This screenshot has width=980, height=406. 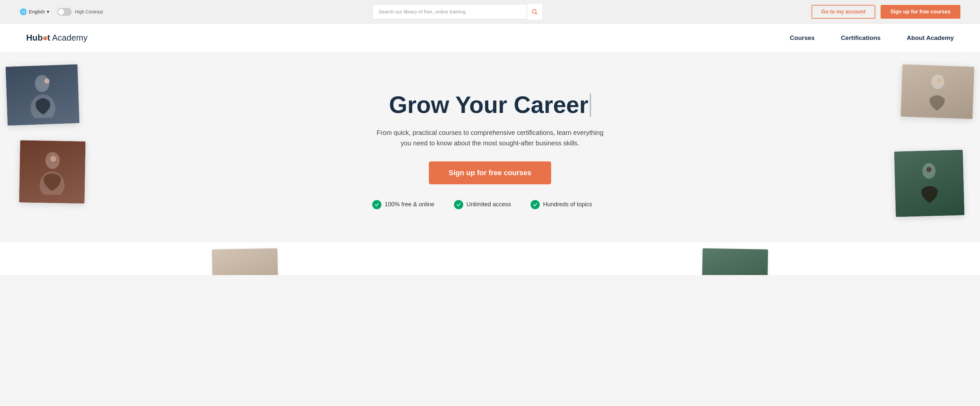 I want to click on hero-title: Grow Your Career, so click(x=490, y=105).